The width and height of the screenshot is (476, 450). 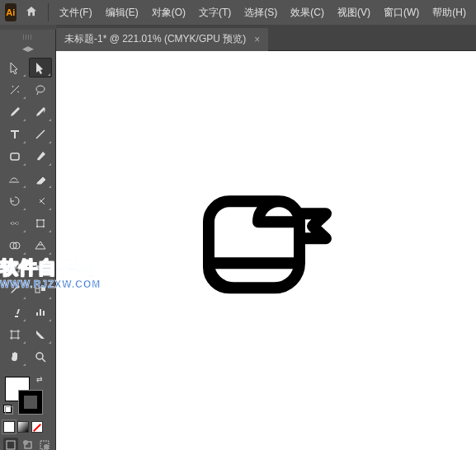 What do you see at coordinates (40, 223) in the screenshot?
I see `free-transform-tool` at bounding box center [40, 223].